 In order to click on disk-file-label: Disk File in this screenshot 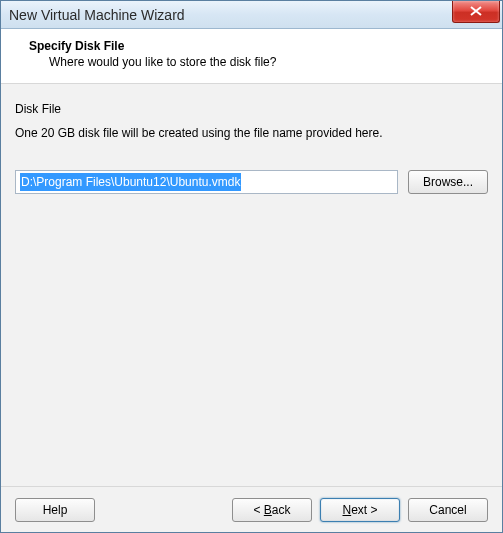, I will do `click(252, 109)`.